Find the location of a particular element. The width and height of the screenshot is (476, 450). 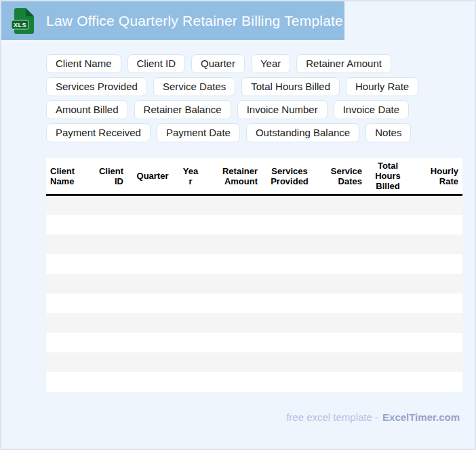

footer-text: free excel template - is located at coordinates (332, 417).